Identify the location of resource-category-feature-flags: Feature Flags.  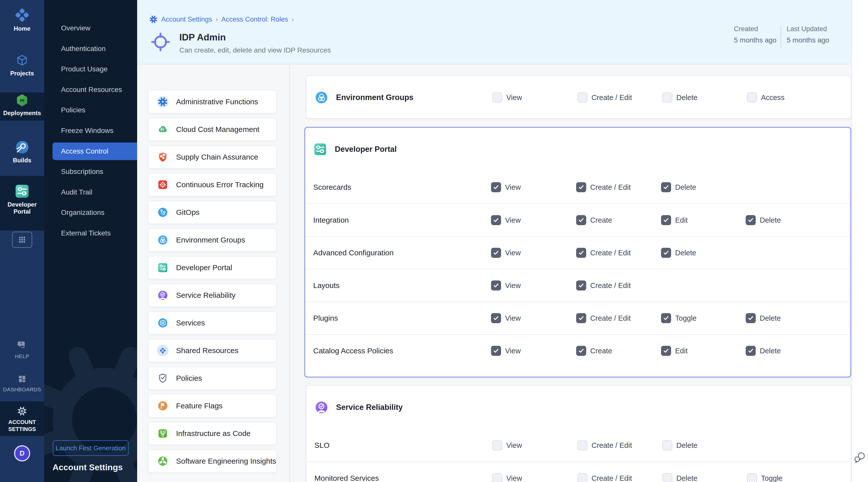
(212, 406).